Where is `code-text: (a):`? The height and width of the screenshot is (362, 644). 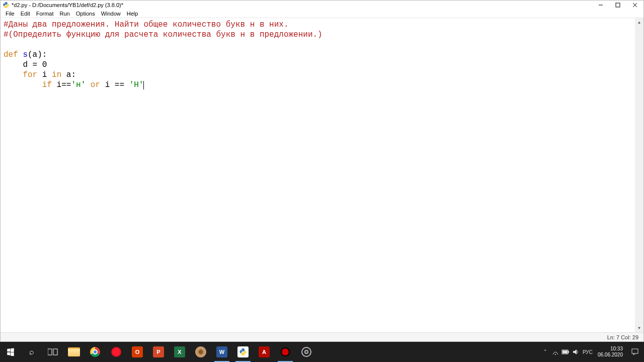 code-text: (a): is located at coordinates (37, 55).